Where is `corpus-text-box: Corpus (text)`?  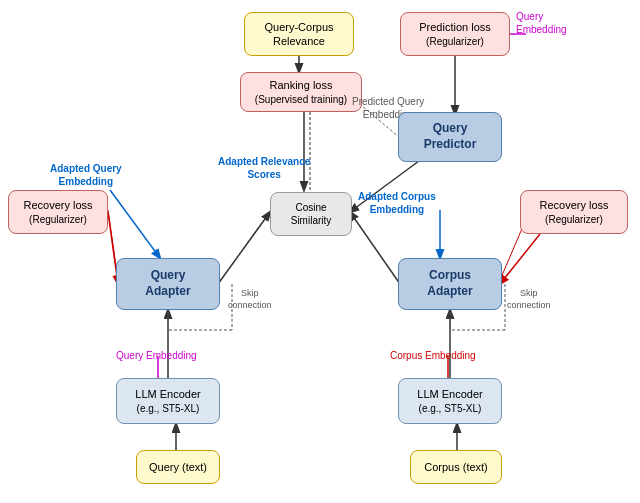 corpus-text-box: Corpus (text) is located at coordinates (456, 467).